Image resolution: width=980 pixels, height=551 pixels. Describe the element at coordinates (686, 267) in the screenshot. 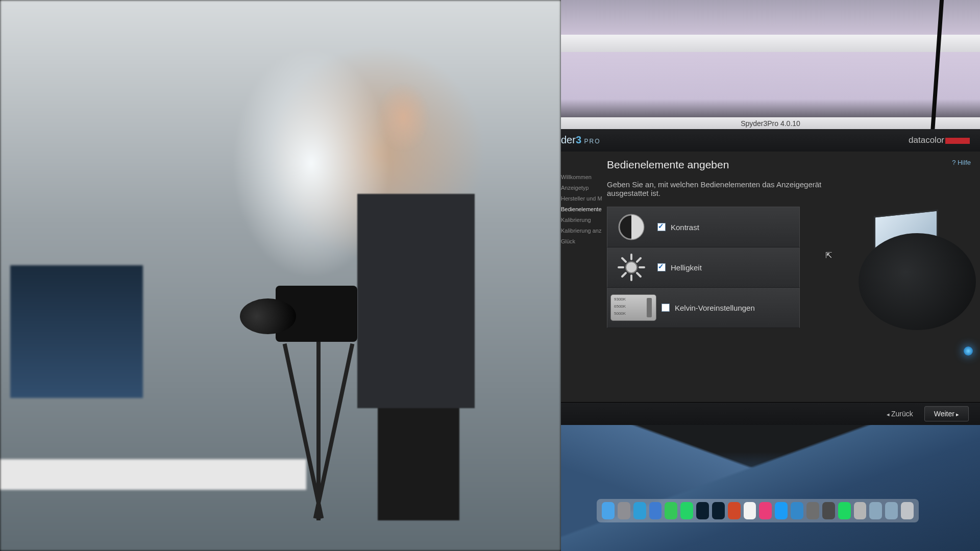

I see `label-helligkeit: Helligkeit` at that location.